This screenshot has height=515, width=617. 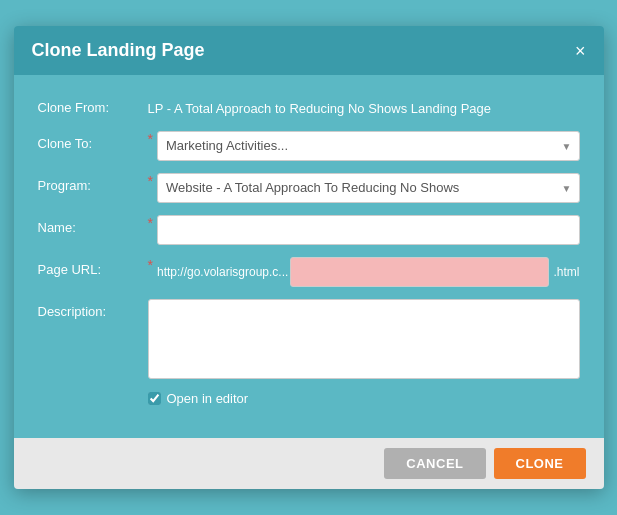 What do you see at coordinates (222, 272) in the screenshot?
I see `url-prefix: http://go.volarisgroup.c...` at bounding box center [222, 272].